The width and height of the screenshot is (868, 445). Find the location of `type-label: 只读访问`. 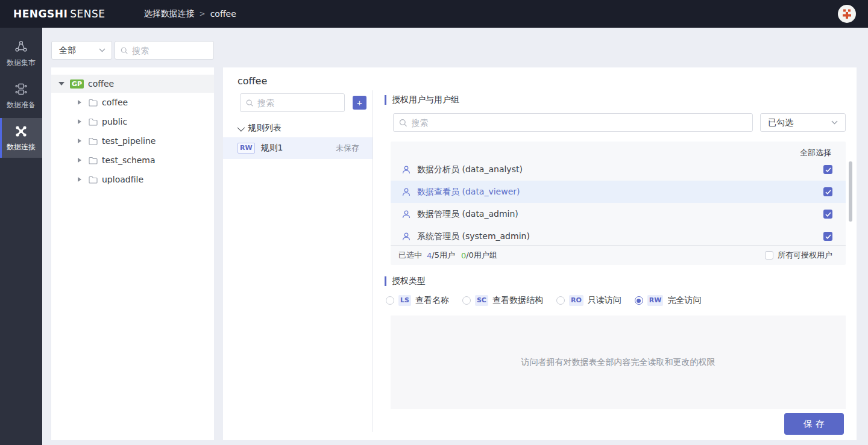

type-label: 只读访问 is located at coordinates (605, 300).